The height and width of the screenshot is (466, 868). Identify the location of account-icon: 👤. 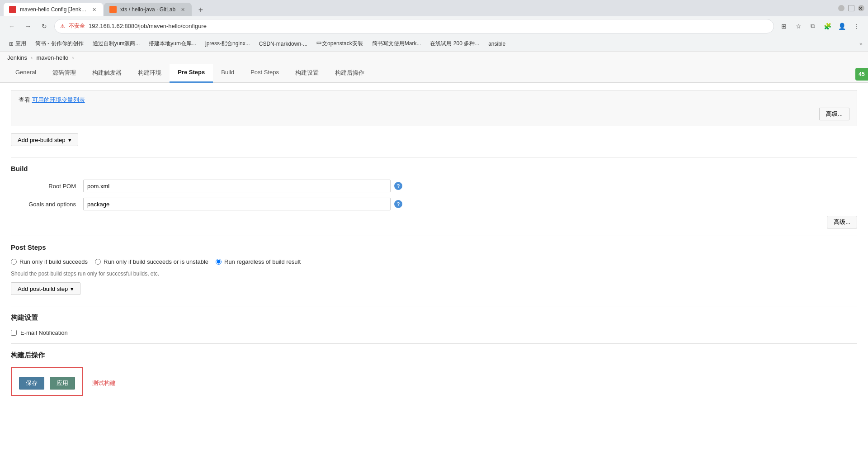
(842, 26).